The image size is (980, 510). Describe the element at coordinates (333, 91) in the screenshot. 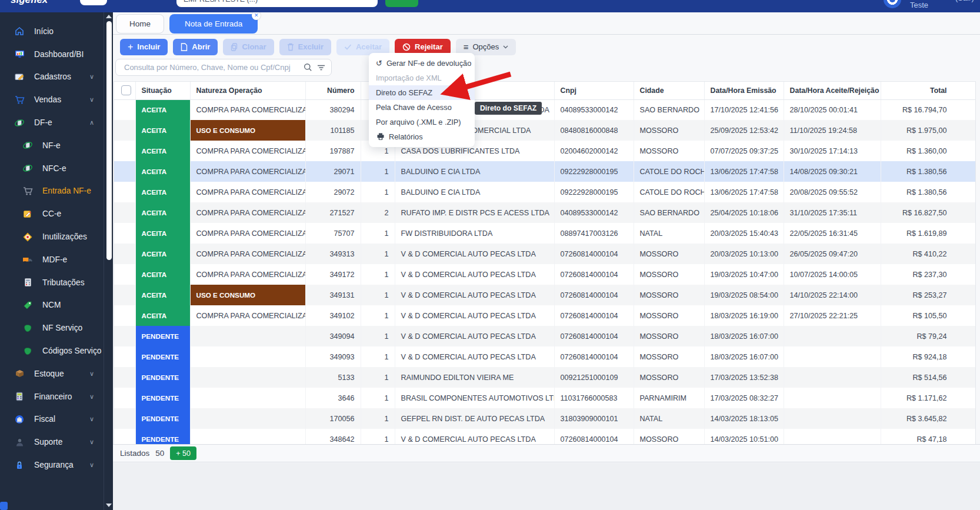

I see `col-header-numero: Número` at that location.